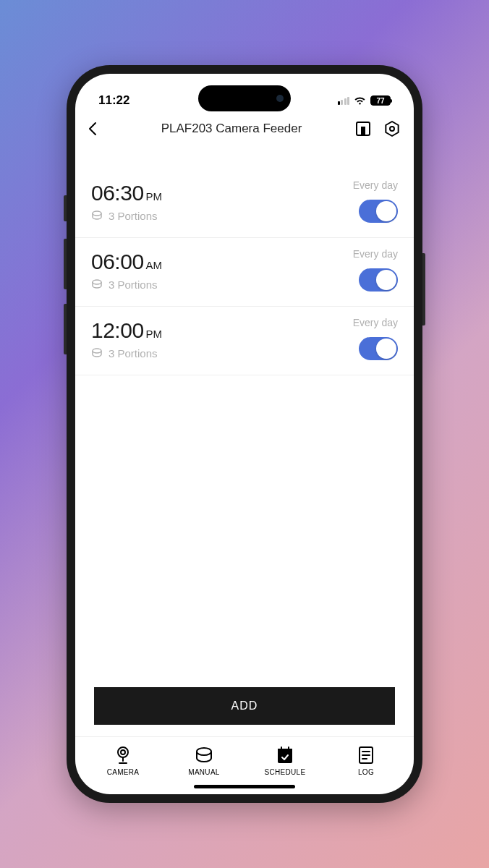 The image size is (489, 868). Describe the element at coordinates (117, 193) in the screenshot. I see `schedule-time: 06:30` at that location.